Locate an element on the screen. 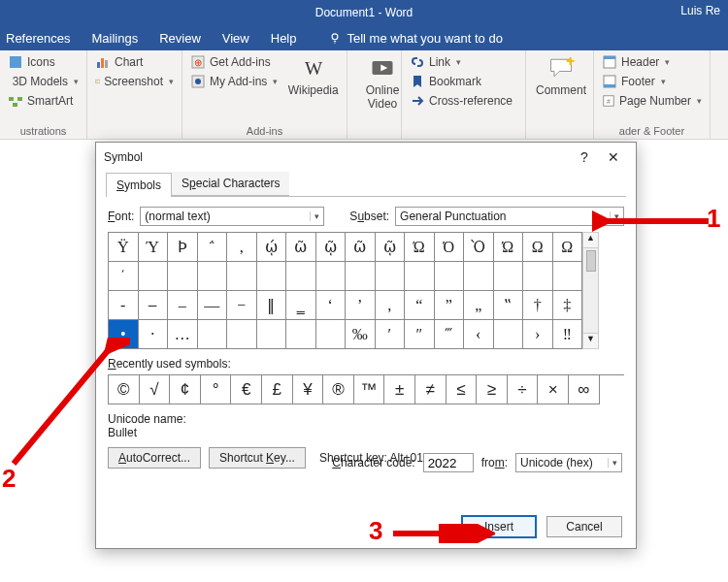 The width and height of the screenshot is (728, 582). symbol-cell: “ is located at coordinates (419, 306).